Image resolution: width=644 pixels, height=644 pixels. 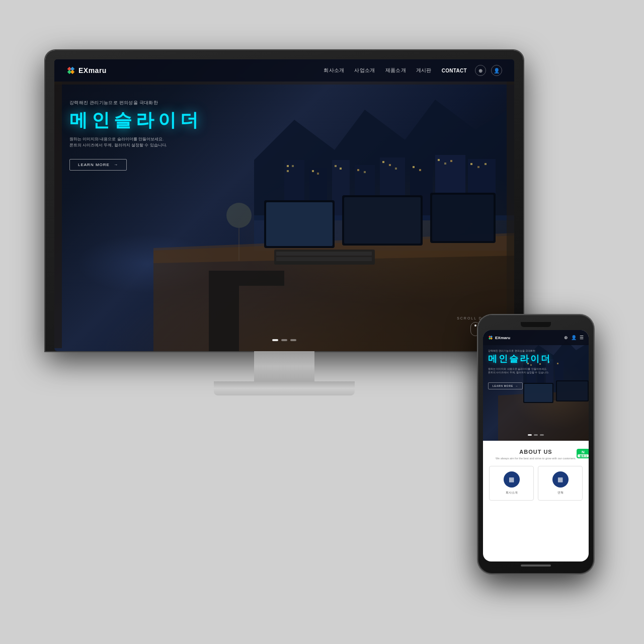 I want to click on phone-nav-icons: ⊕ 👤 ☰, so click(x=574, y=338).